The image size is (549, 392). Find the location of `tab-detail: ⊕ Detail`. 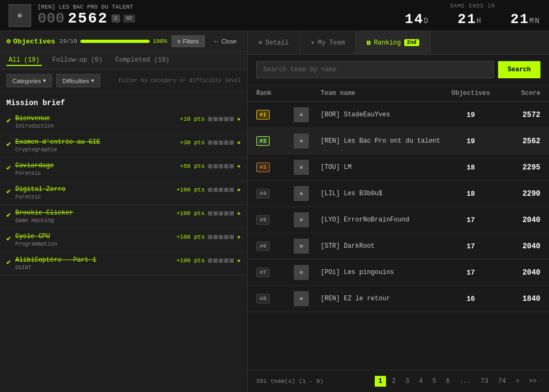

tab-detail: ⊕ Detail is located at coordinates (273, 43).